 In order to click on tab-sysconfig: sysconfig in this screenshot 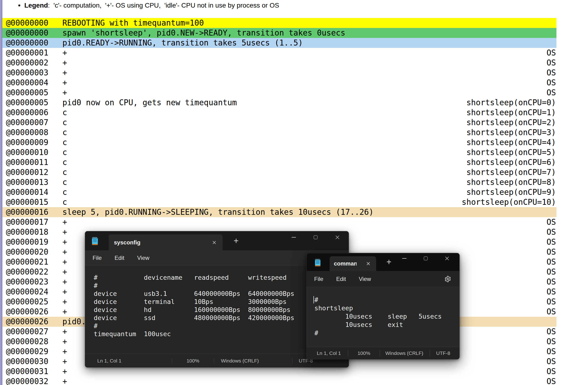, I will do `click(166, 242)`.